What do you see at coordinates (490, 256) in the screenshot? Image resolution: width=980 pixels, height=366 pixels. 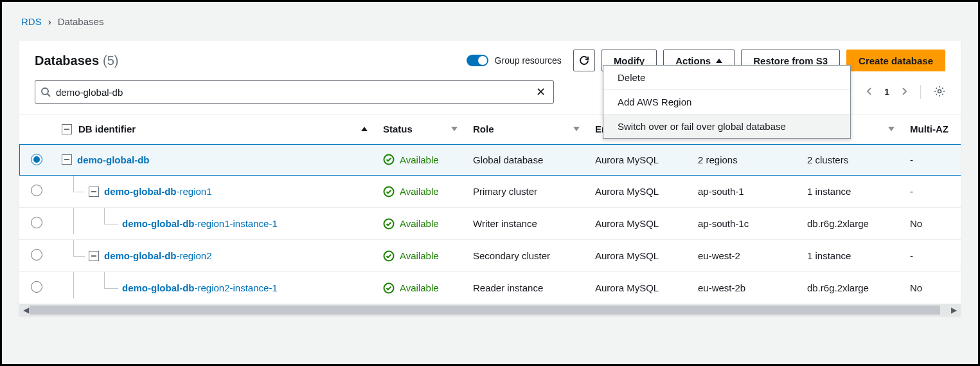 I see `table-row: demo-global-db-region2AvailableSecondary…` at bounding box center [490, 256].